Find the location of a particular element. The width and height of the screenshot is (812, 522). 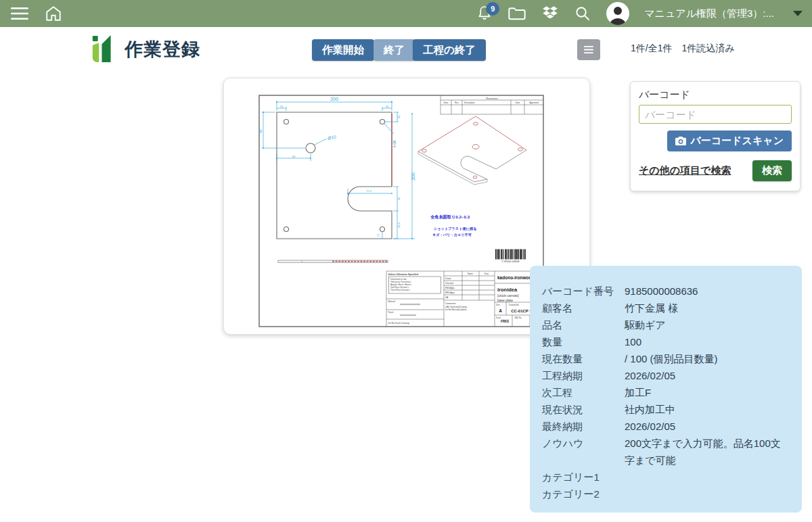

caret-down-icon is located at coordinates (798, 14).